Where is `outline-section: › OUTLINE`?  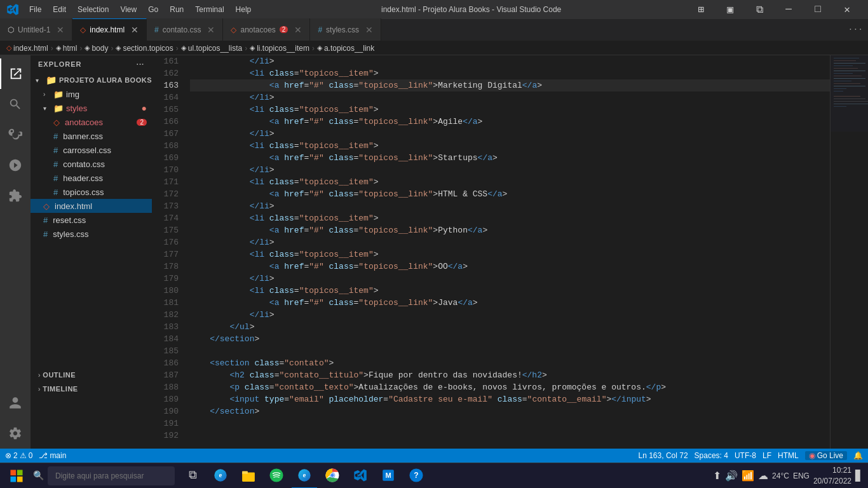
outline-section: › OUTLINE is located at coordinates (92, 375).